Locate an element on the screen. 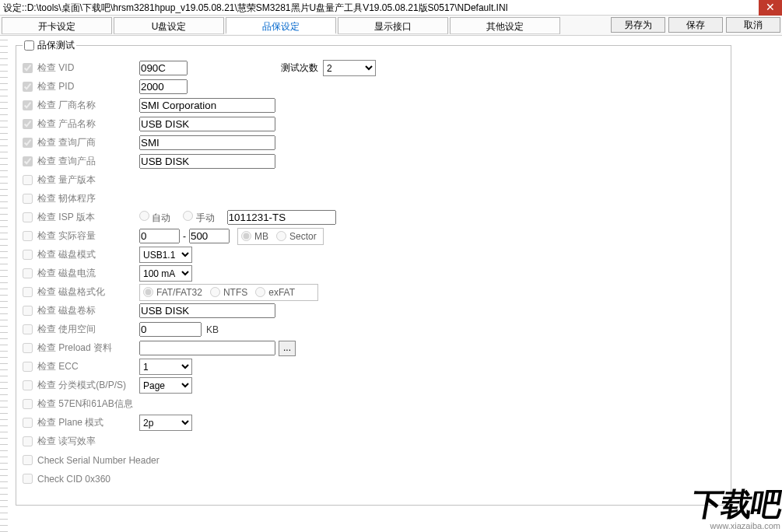 Image resolution: width=782 pixels, height=532 pixels. check-preload-label: 检查 Preload 资料 is located at coordinates (75, 348).